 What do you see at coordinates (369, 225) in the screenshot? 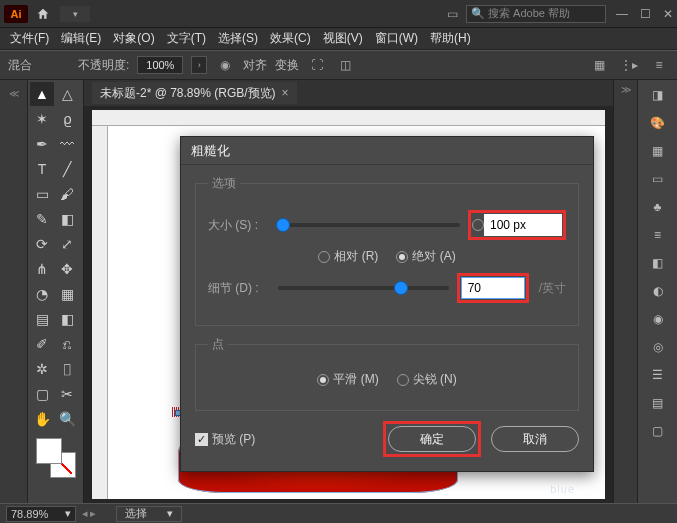
I see `size-slider` at bounding box center [369, 225].